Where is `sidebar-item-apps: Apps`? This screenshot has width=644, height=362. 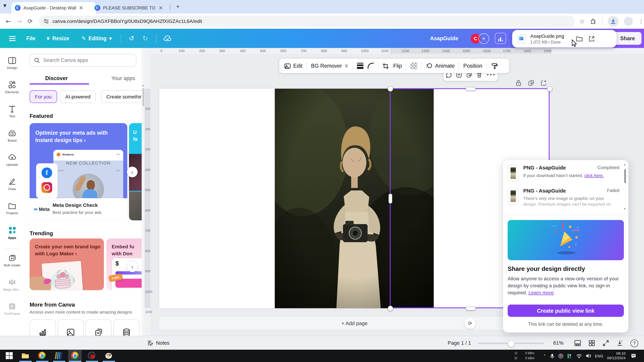
sidebar-item-apps: Apps is located at coordinates (12, 233).